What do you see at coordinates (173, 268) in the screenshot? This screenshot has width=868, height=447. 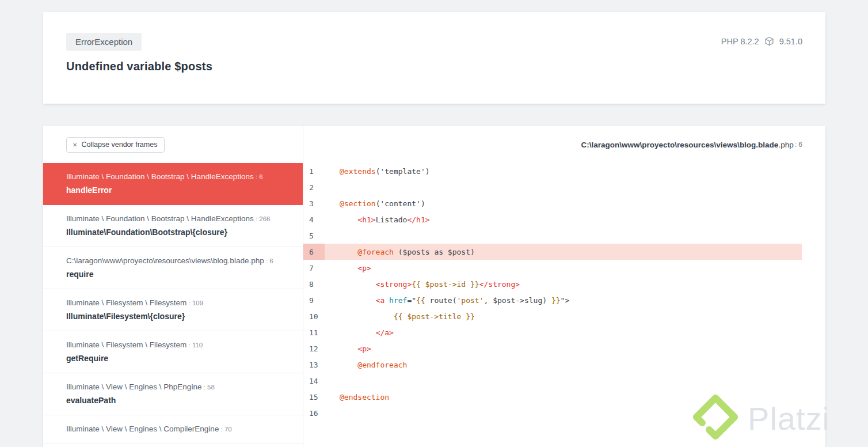 I see `stack-frame: C:\laragon\www\proyecto\resources\views\…` at bounding box center [173, 268].